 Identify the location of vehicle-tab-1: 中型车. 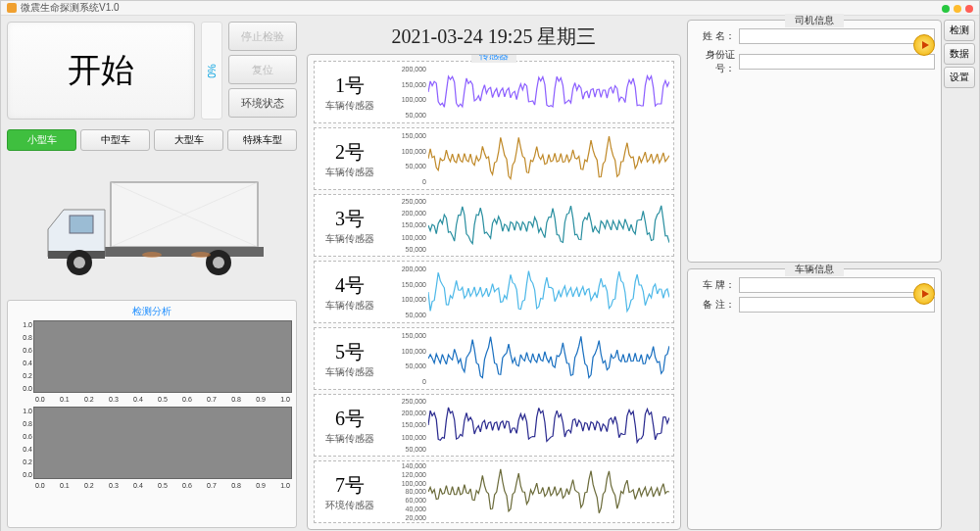
(116, 140).